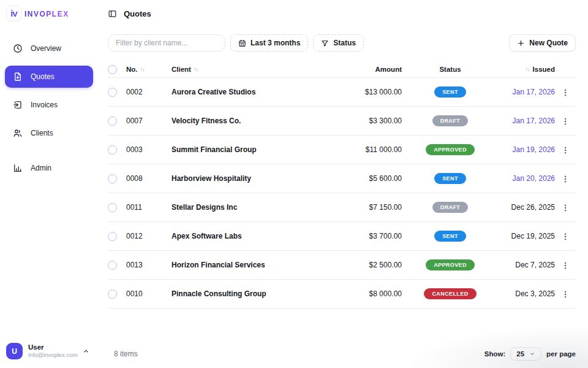 The width and height of the screenshot is (588, 368). I want to click on users-icon, so click(18, 133).